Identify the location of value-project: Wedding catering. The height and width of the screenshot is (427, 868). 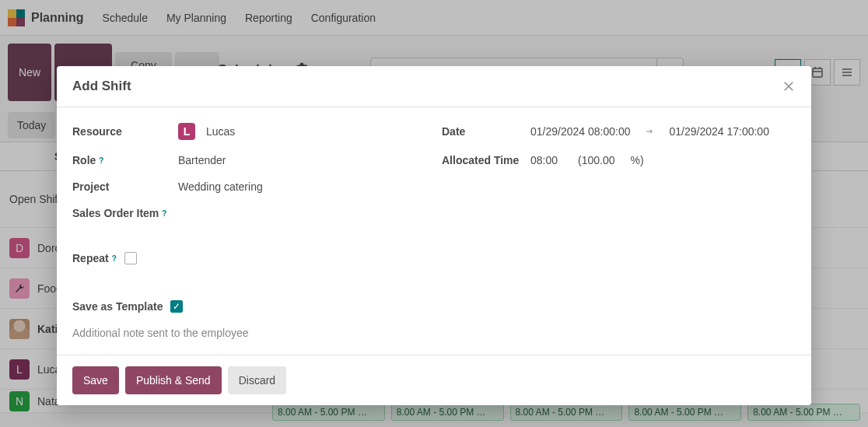
(302, 187).